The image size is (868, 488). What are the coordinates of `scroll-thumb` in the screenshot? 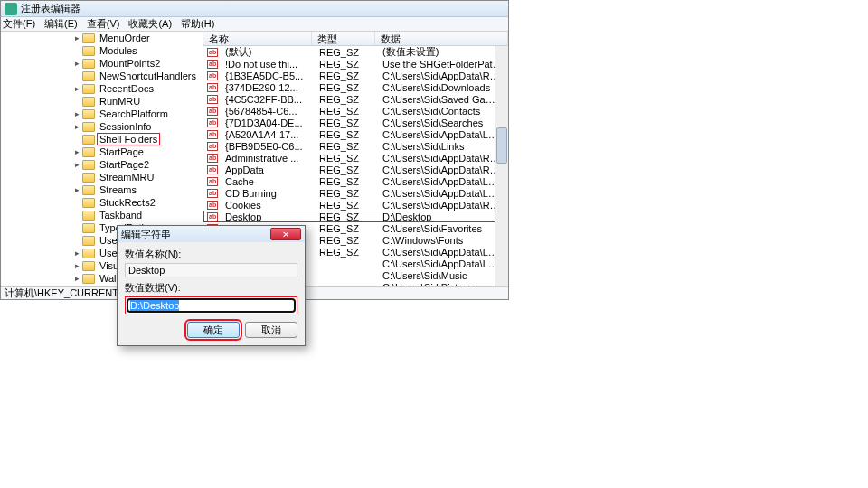 It's located at (502, 145).